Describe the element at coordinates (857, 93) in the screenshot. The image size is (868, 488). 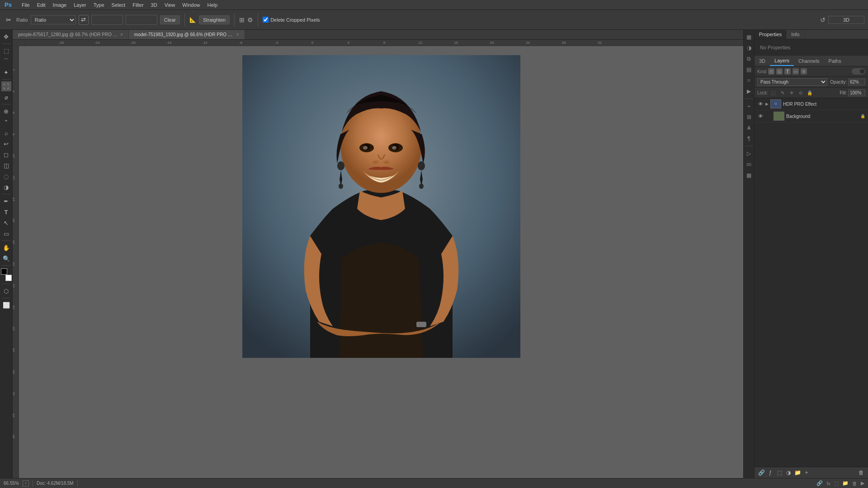
I see `fill-input` at that location.